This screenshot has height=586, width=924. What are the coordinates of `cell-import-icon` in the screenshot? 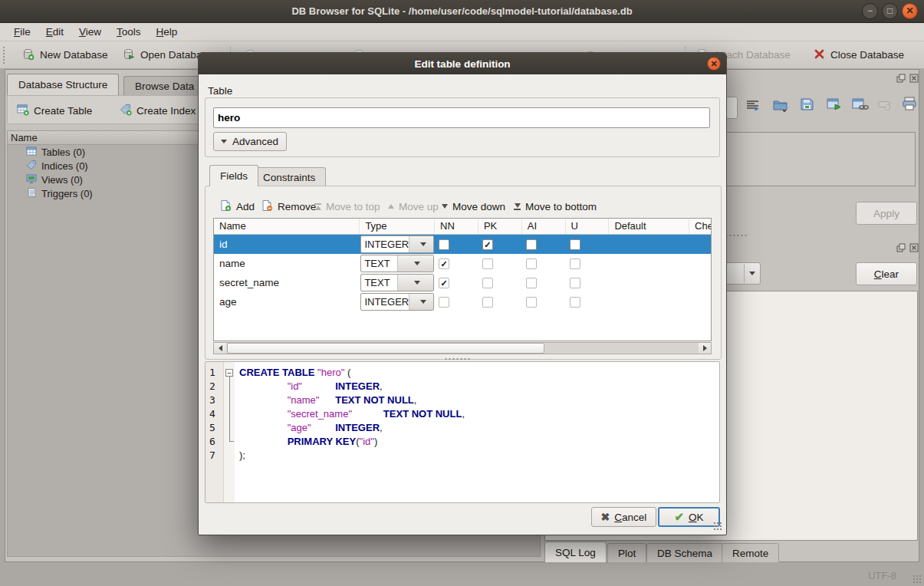 It's located at (781, 106).